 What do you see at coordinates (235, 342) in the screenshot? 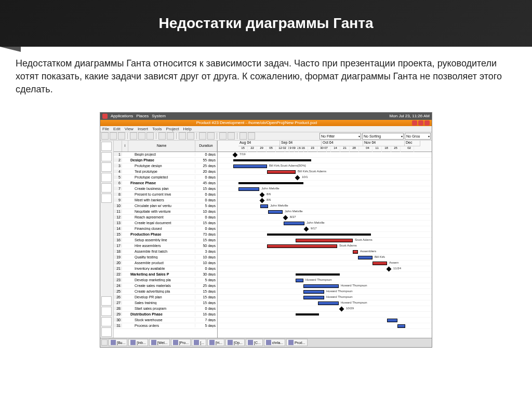
I see `taskbar-item: [Op...` at bounding box center [235, 342].